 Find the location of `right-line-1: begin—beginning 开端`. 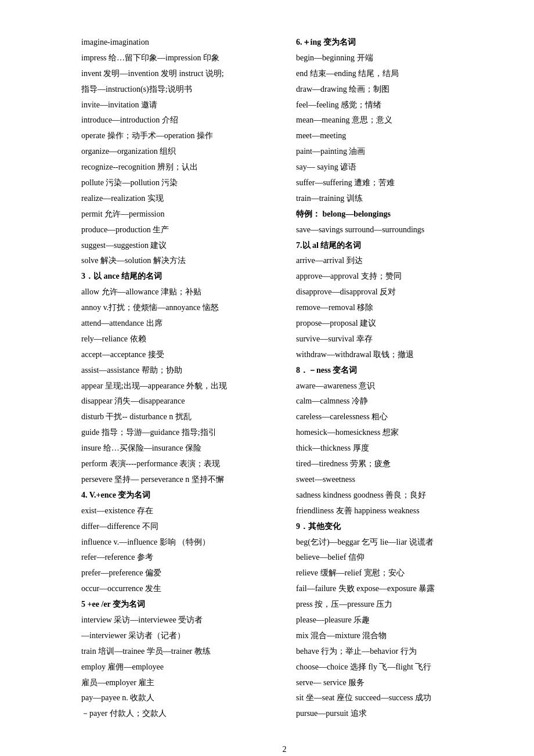

right-line-1: begin—beginning 开端 is located at coordinates (392, 58).